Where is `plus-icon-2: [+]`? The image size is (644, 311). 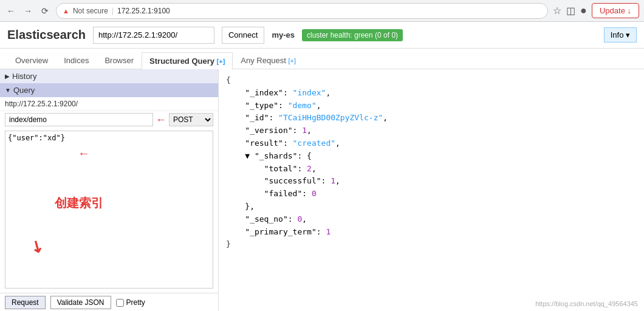 plus-icon-2: [+] is located at coordinates (292, 61).